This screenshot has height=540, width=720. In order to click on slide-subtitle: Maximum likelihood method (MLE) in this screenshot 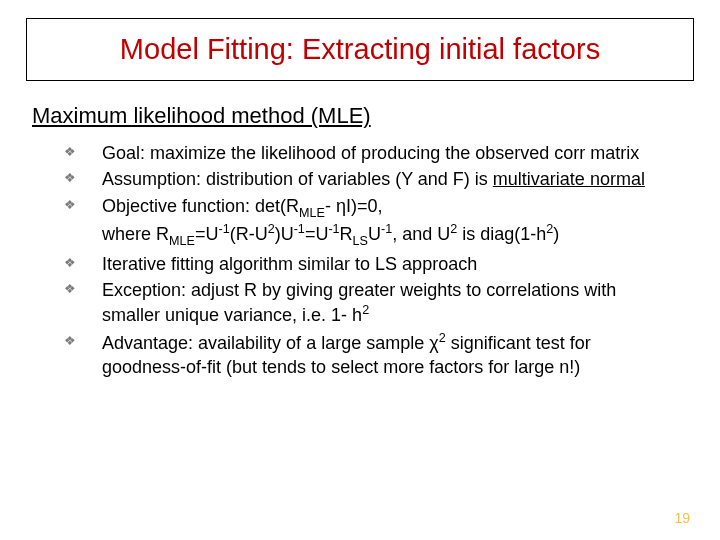, I will do `click(376, 116)`.